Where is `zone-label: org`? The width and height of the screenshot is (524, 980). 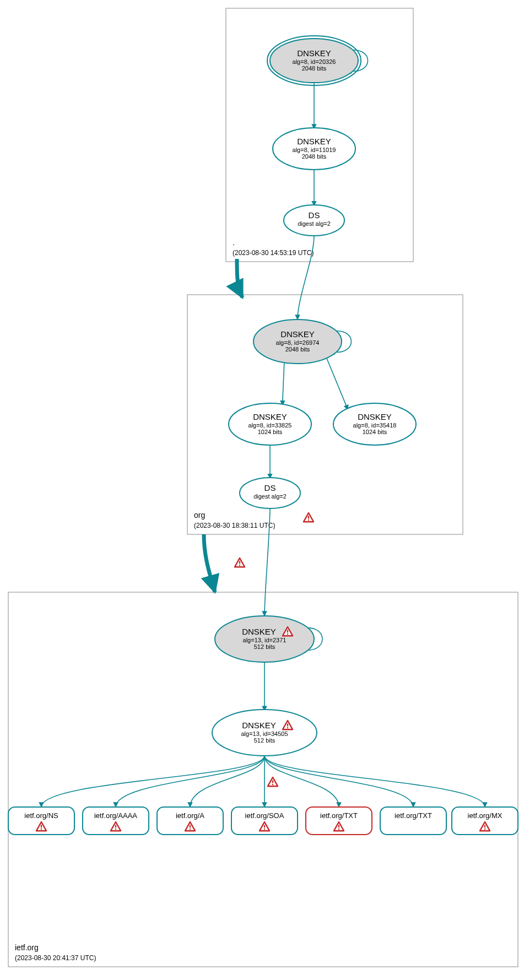
zone-label: org is located at coordinates (199, 515).